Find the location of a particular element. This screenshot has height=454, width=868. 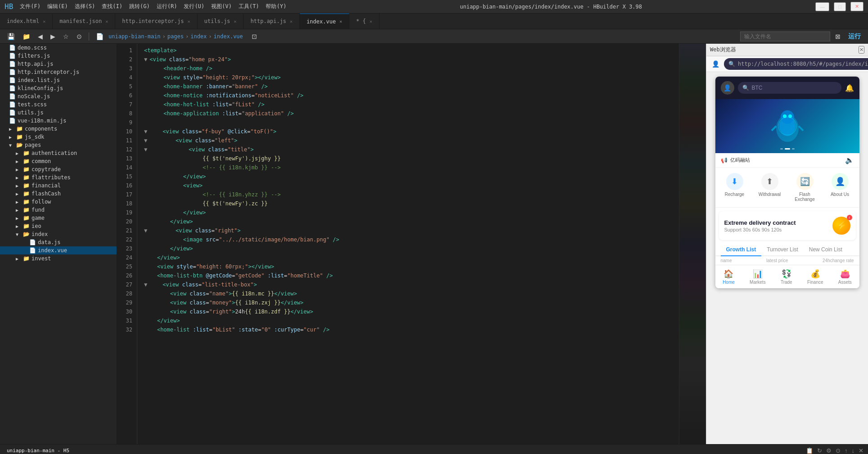

folder-invest: ▶ 📁 invest is located at coordinates (59, 259).